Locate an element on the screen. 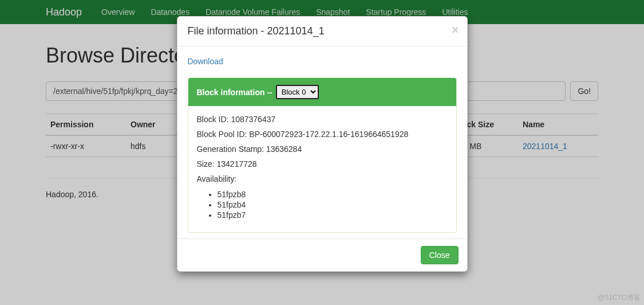 The width and height of the screenshot is (644, 305). availability-label: Availability: is located at coordinates (322, 179).